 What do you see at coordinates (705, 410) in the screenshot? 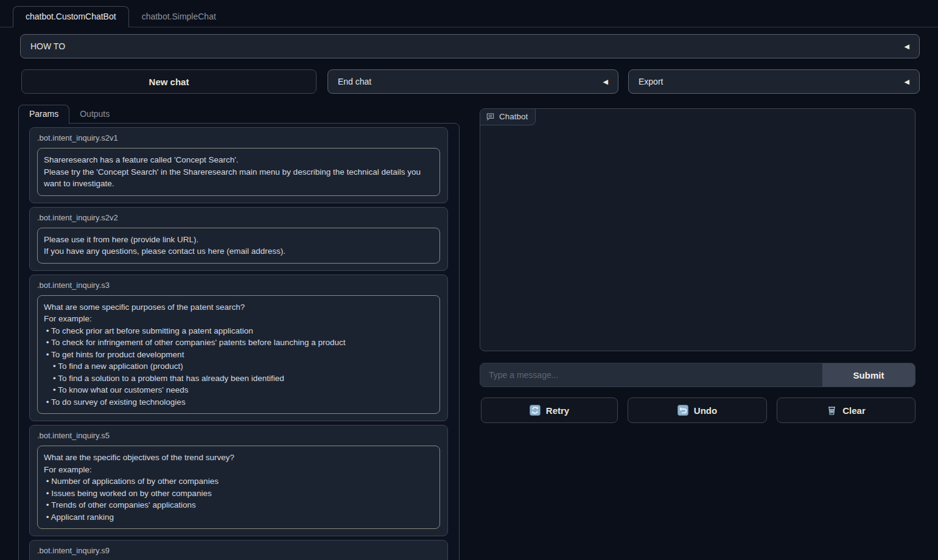
I see `undo-label: Undo` at bounding box center [705, 410].